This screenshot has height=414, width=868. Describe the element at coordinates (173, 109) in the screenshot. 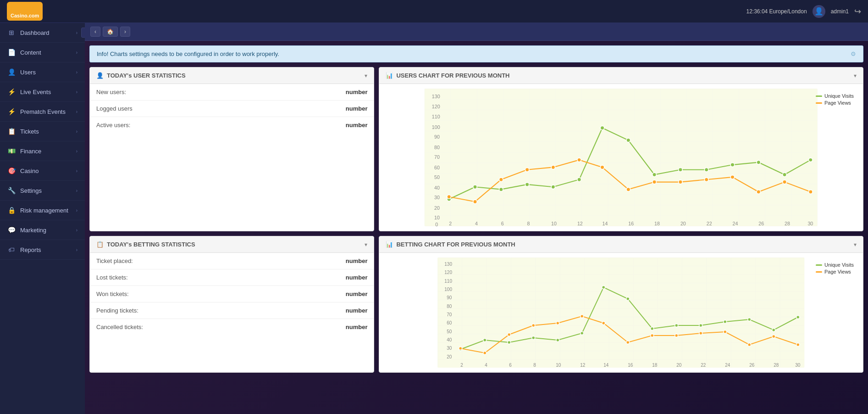

I see `stat-label: Logged users` at that location.